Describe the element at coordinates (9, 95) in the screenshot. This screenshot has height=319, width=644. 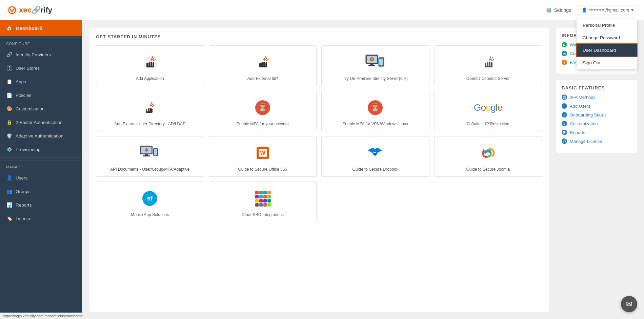
I see `policies-icon: 📄` at that location.